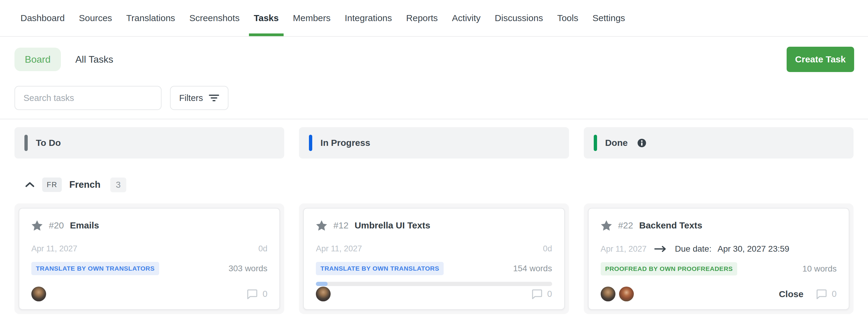 Image resolution: width=868 pixels, height=330 pixels. I want to click on create-task-button: Create Task, so click(820, 59).